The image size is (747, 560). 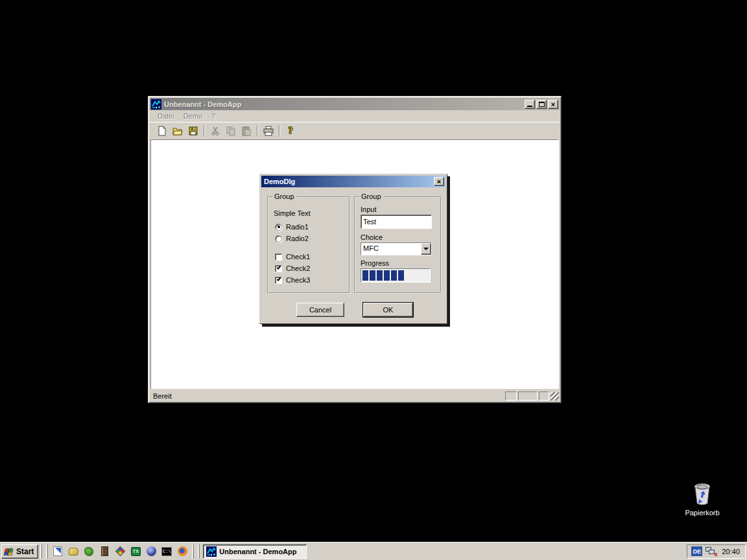 What do you see at coordinates (279, 227) in the screenshot?
I see `radio-dot` at bounding box center [279, 227].